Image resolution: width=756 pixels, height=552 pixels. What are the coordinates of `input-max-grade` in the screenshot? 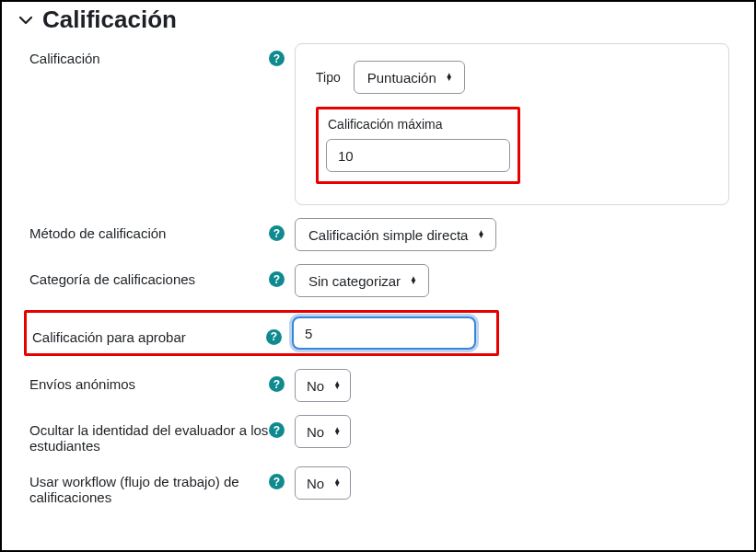 It's located at (418, 155).